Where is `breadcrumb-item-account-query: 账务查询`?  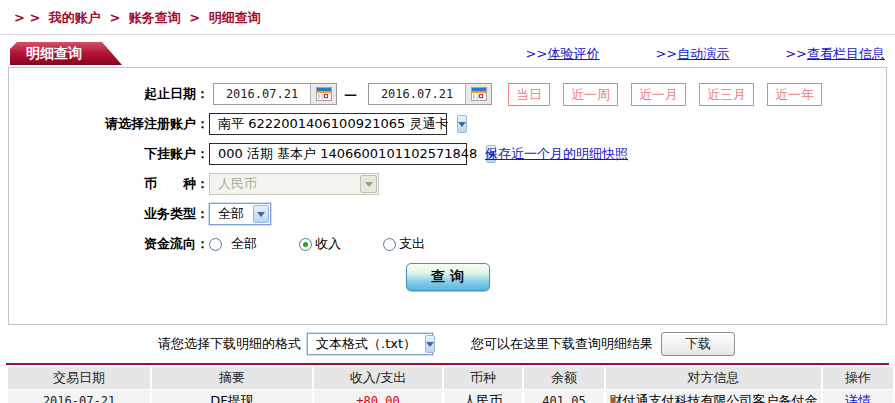 breadcrumb-item-account-query: 账务查询 is located at coordinates (155, 18).